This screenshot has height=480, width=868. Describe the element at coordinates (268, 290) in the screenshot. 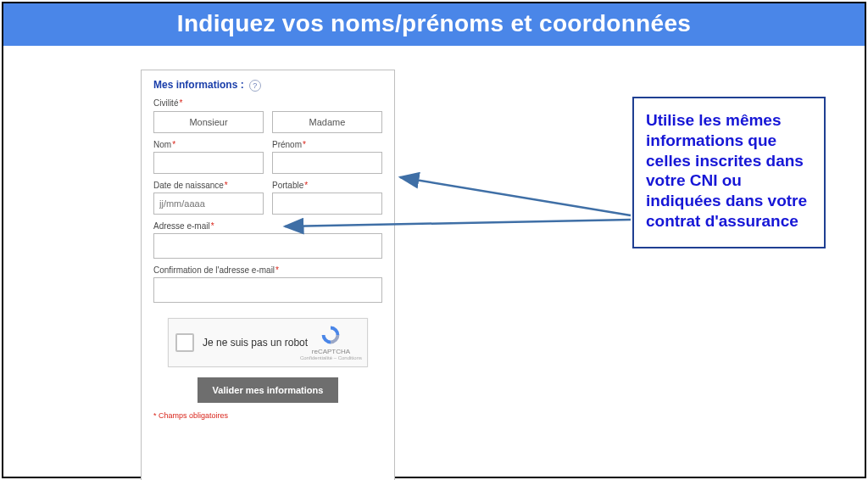

I see `email-confirm-input` at that location.